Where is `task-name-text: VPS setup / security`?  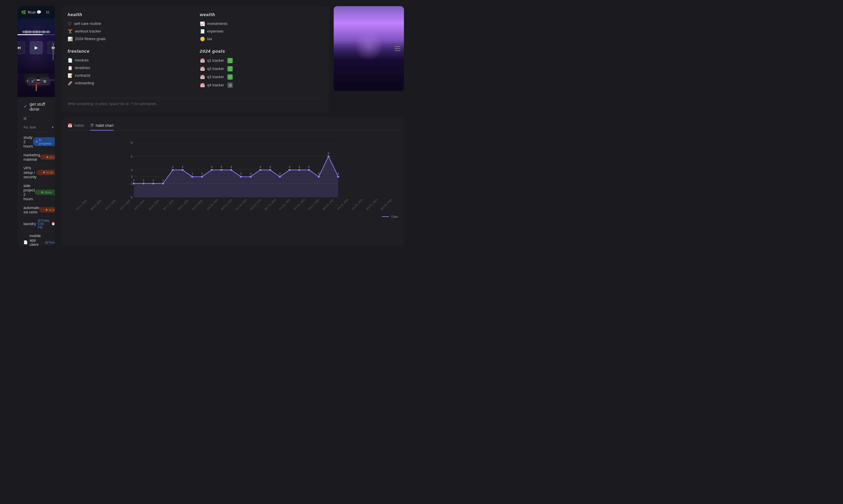 task-name-text: VPS setup / security is located at coordinates (30, 173).